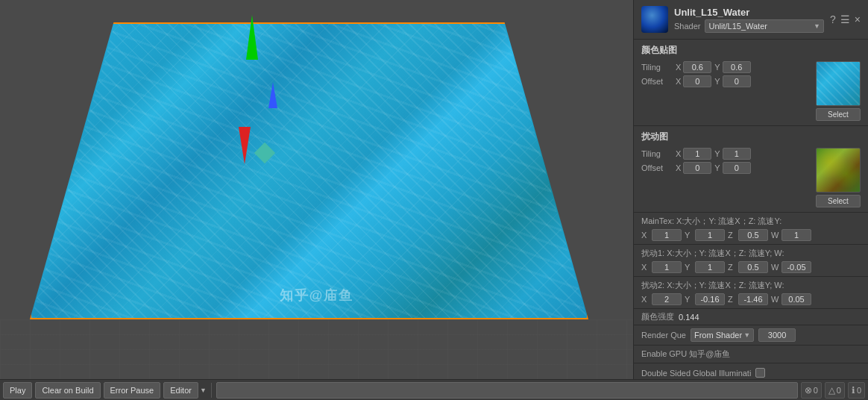  Describe the element at coordinates (726, 67) in the screenshot. I see `color-map-tiling-row: Tiling X Y` at that location.